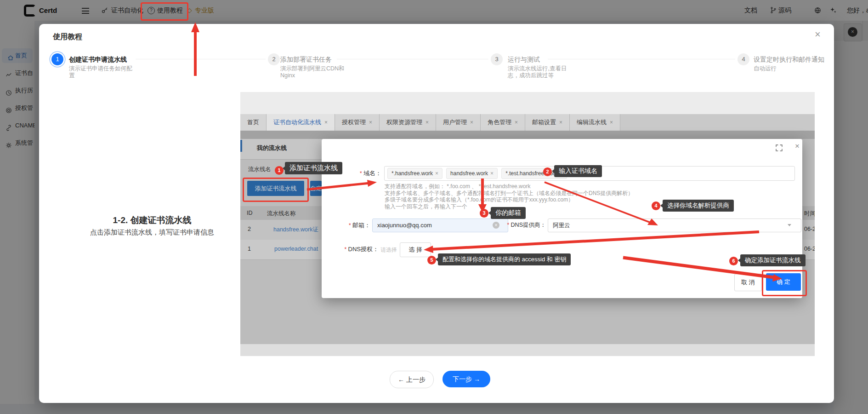 Image resolution: width=868 pixels, height=414 pixels. I want to click on domain-helper-line: 输入一个回车之后，再输入下一个, so click(426, 207).